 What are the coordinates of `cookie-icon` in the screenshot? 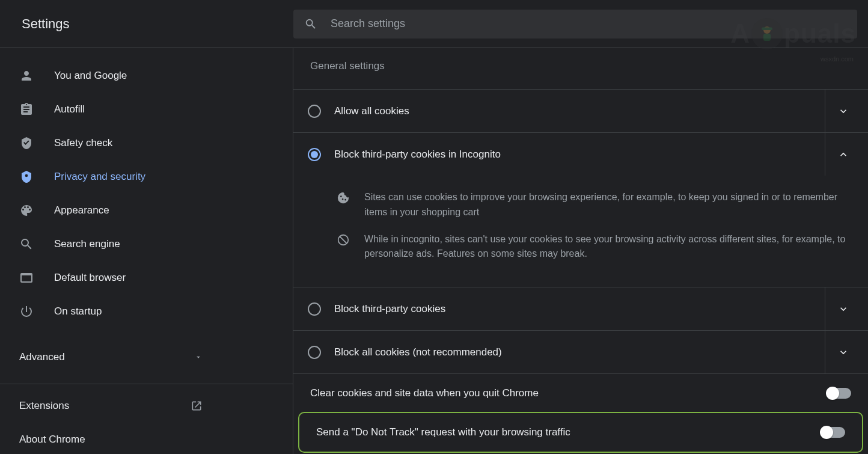 It's located at (343, 198).